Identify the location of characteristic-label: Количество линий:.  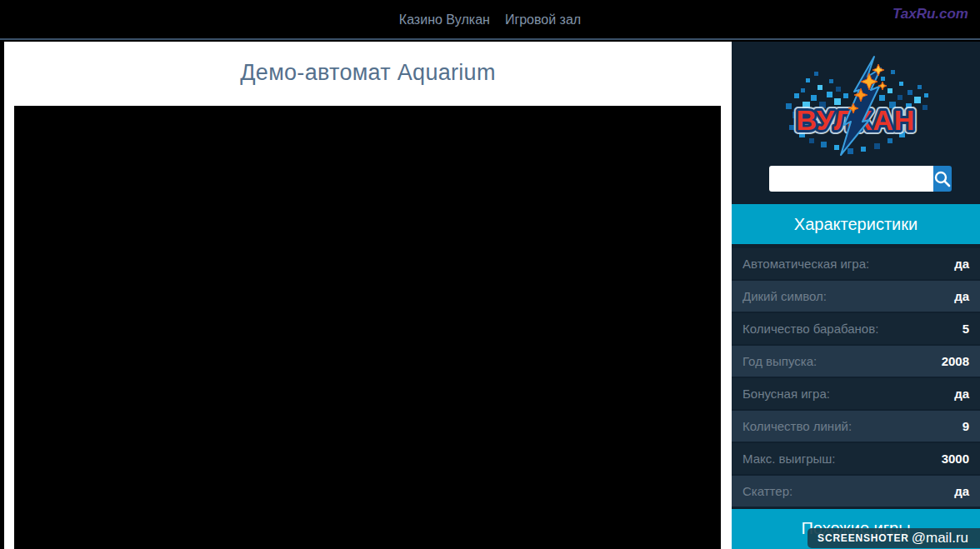
(797, 427).